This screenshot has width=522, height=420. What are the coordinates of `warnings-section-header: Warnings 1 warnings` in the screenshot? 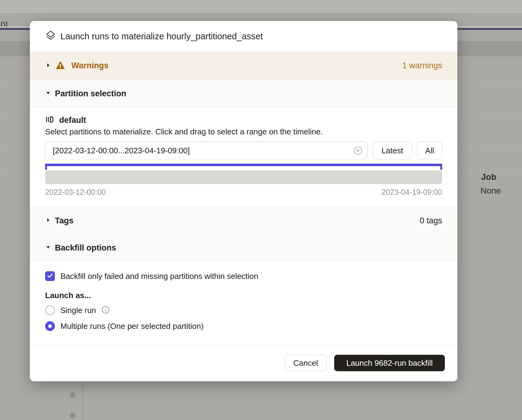 It's located at (244, 66).